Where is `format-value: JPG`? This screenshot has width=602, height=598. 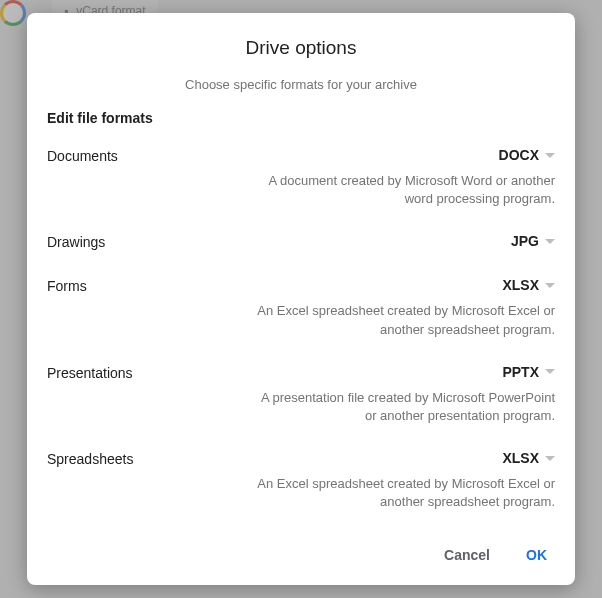
format-value: JPG is located at coordinates (525, 241).